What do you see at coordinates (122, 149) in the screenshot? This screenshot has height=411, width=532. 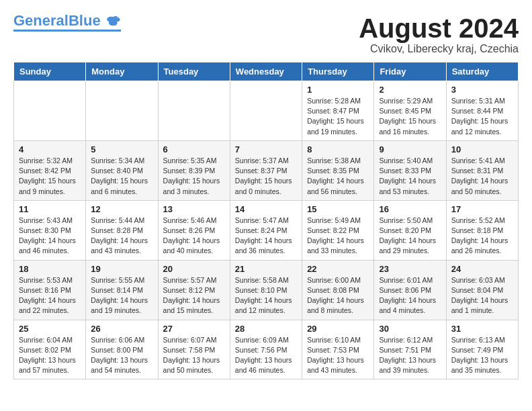 I see `day-number: 5` at bounding box center [122, 149].